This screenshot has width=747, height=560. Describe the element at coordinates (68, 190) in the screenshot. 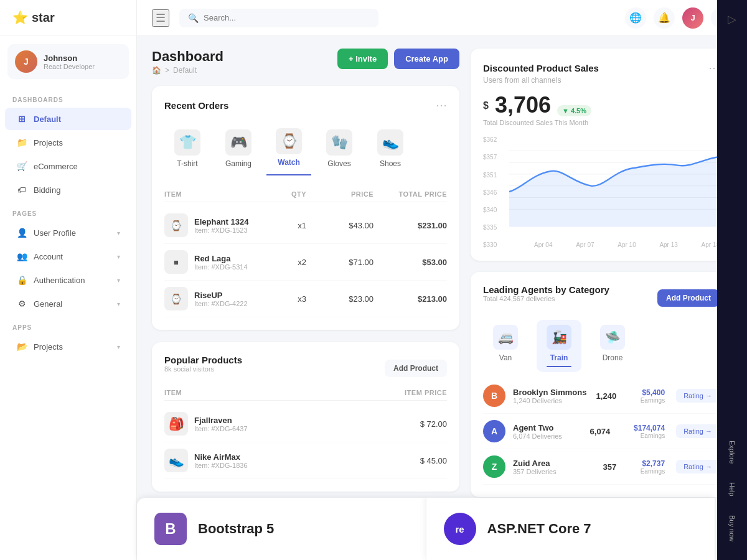

I see `sidebar-item-bidding: 🏷 Bidding` at that location.